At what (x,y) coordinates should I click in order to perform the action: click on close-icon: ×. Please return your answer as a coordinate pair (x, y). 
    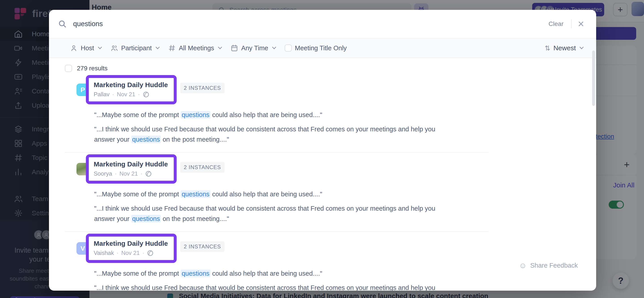
    Looking at the image, I should click on (581, 24).